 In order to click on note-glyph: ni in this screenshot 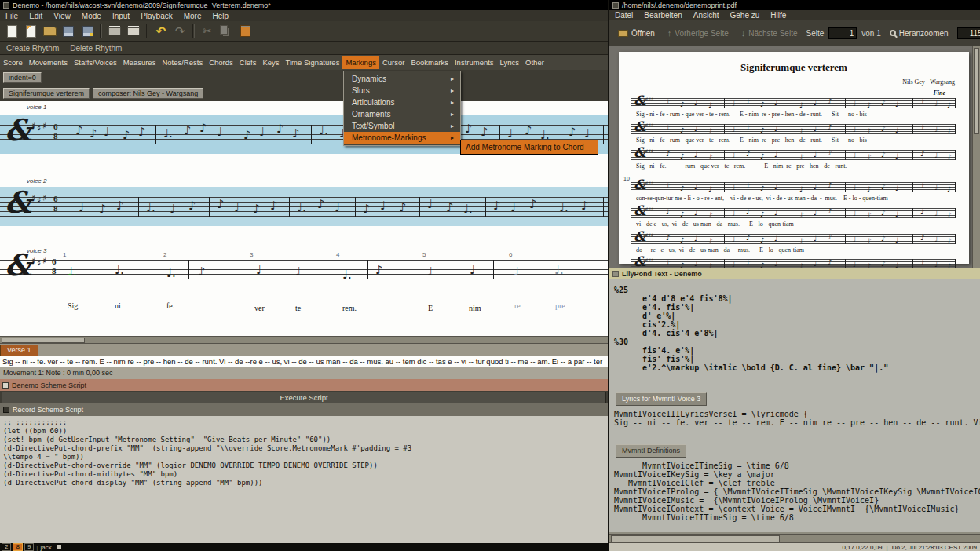, I will do `click(118, 306)`.